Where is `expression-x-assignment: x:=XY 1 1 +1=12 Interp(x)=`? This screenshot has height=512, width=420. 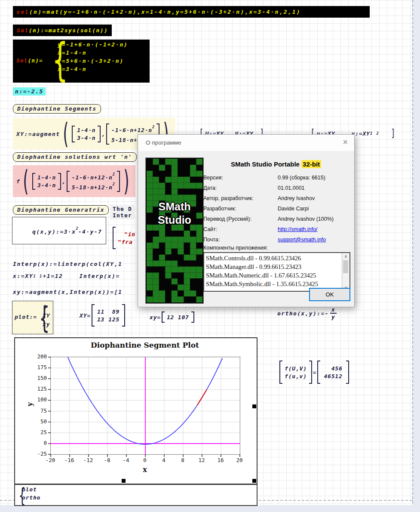
expression-x-assignment: x:=XY 1 1 +1=12 Interp(x)= is located at coordinates (66, 276).